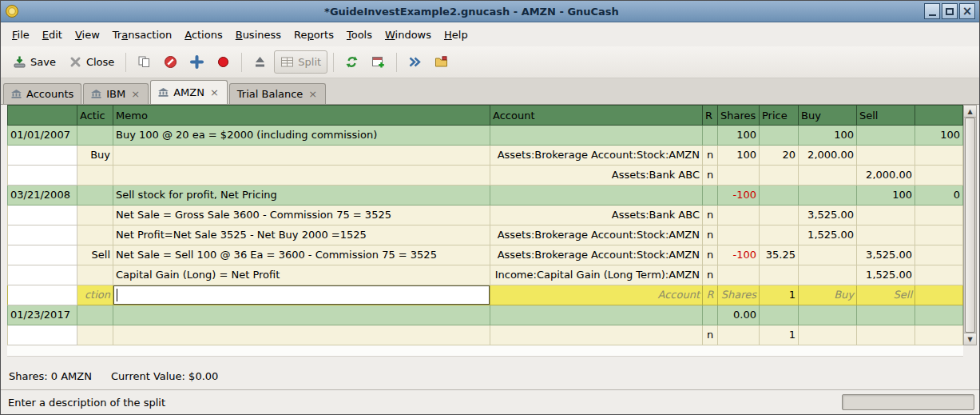 The image size is (980, 415). Describe the element at coordinates (597, 296) in the screenshot. I see `cell-account: Account` at that location.